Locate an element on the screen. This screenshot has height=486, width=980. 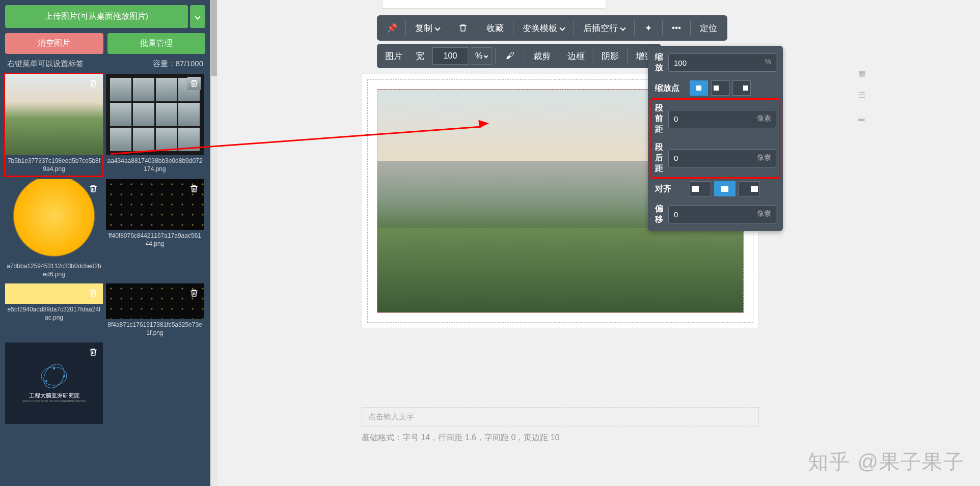
pin-button: 📌 is located at coordinates (392, 28).